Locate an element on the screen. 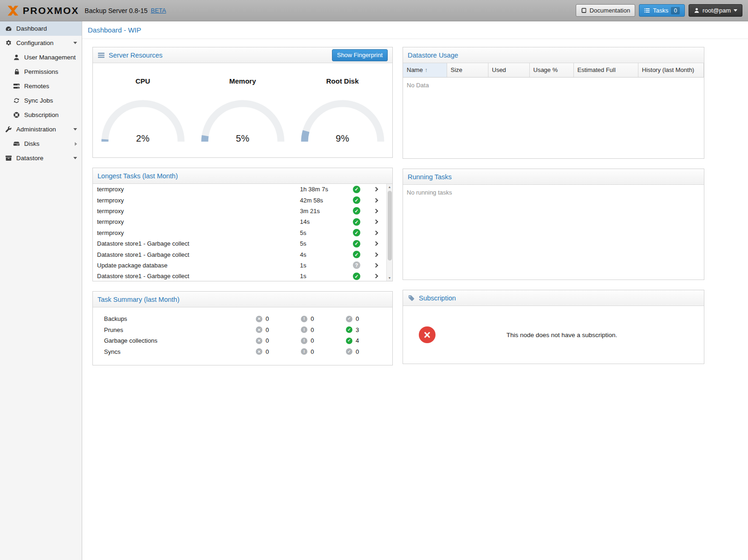  error-circle-icon is located at coordinates (259, 352).